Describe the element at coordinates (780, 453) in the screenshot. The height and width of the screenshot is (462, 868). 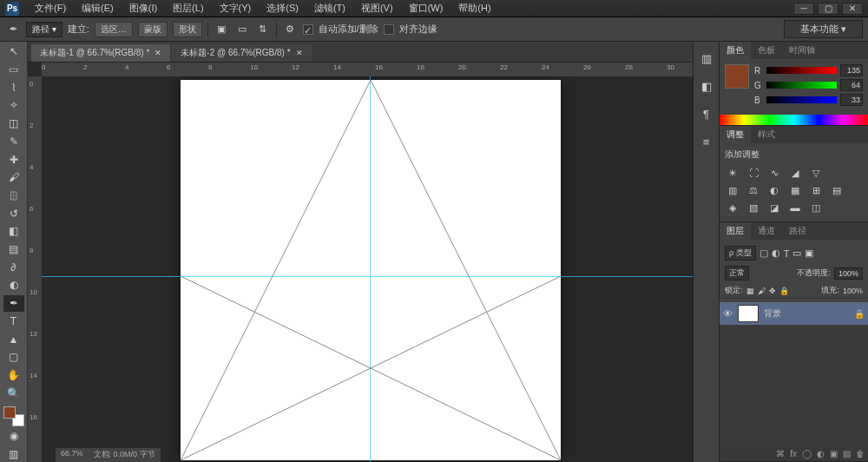
I see `link-layers-icon: ⌘` at that location.